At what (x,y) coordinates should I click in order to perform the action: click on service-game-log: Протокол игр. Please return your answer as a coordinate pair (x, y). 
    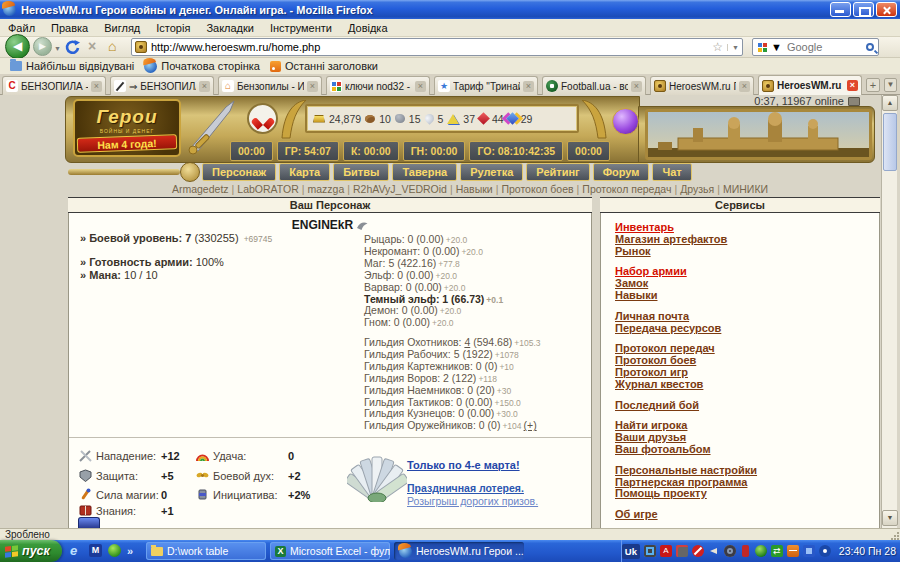
    Looking at the image, I should click on (747, 373).